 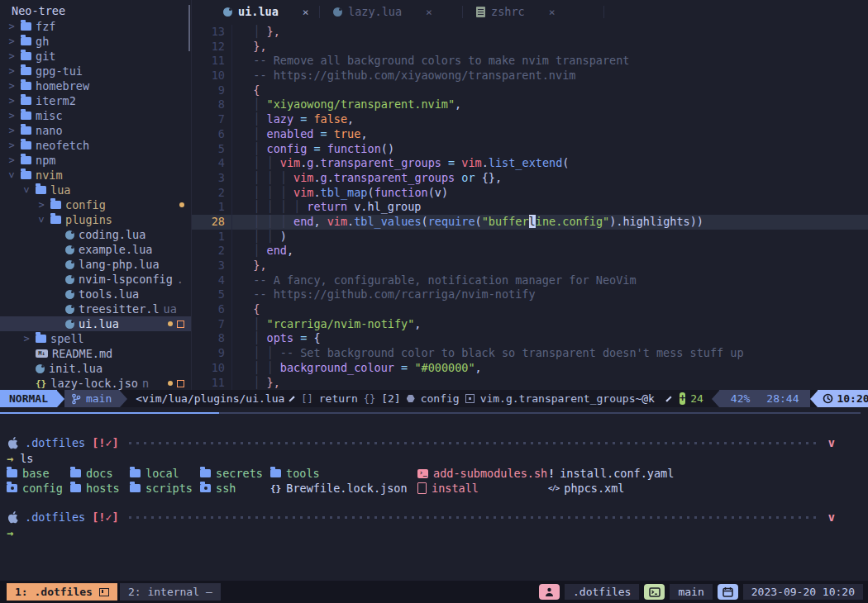 I want to click on code-line: 3 },, so click(x=530, y=266).